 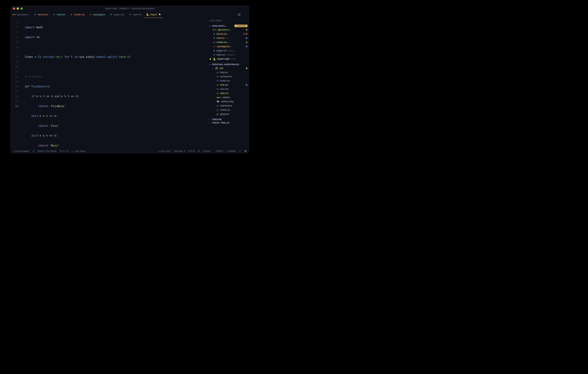 What do you see at coordinates (228, 38) in the screenshot?
I see `open-editor-item: ⚛mdx.tsxsre…M` at bounding box center [228, 38].